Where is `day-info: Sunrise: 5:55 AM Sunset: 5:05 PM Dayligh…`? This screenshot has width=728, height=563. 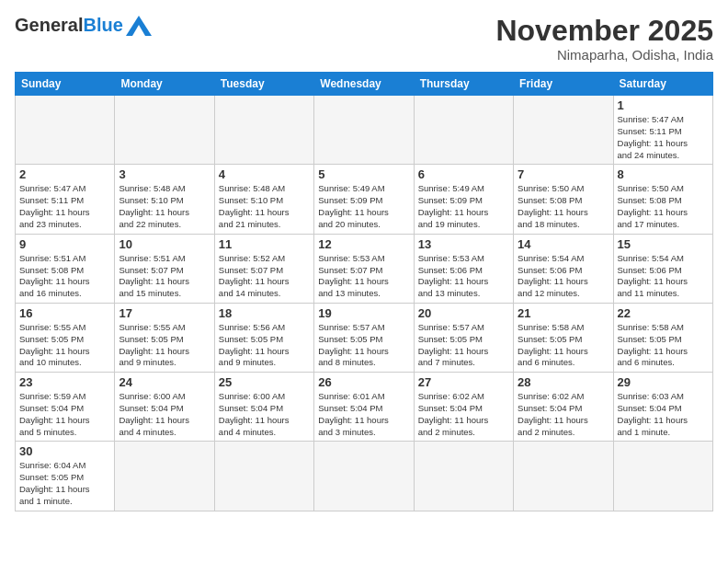
day-info: Sunrise: 5:55 AM Sunset: 5:05 PM Dayligh… is located at coordinates (64, 346).